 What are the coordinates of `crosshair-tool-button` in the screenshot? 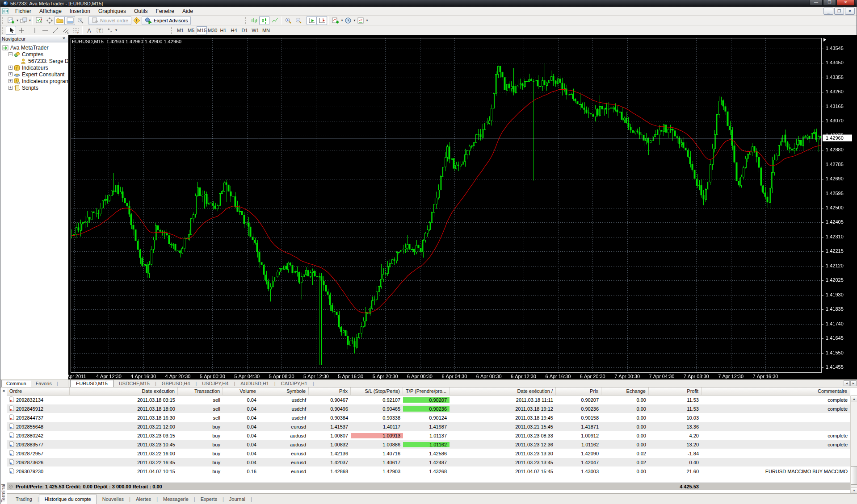 It's located at (21, 30).